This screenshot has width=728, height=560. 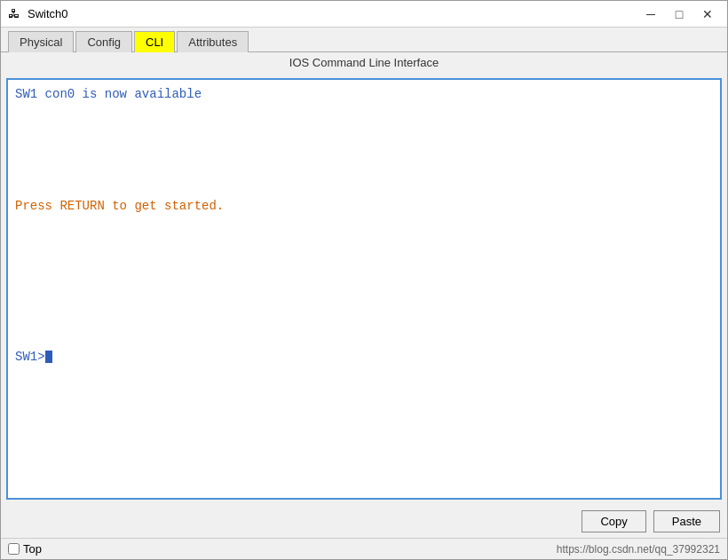 I want to click on terminal-input-line: SW1>, so click(x=364, y=357).